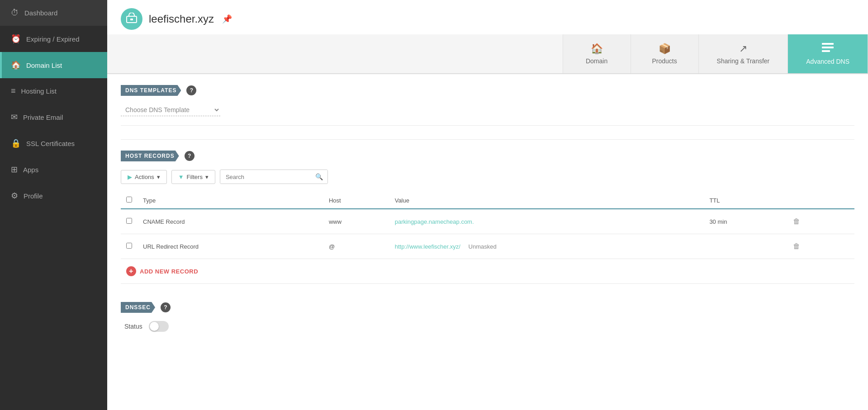  Describe the element at coordinates (665, 54) in the screenshot. I see `tab-products: 📦 Products` at that location.